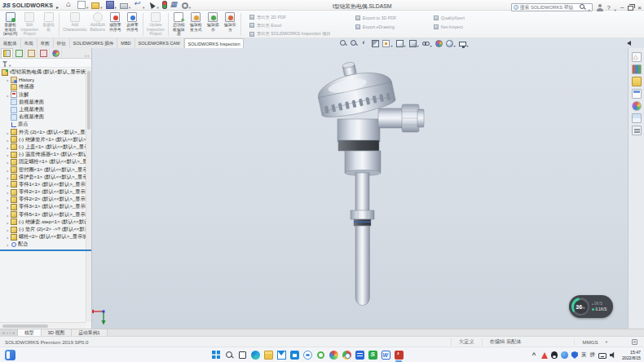  I want to click on update-inspection-project-button: UpdateInspectionProject, so click(156, 24).